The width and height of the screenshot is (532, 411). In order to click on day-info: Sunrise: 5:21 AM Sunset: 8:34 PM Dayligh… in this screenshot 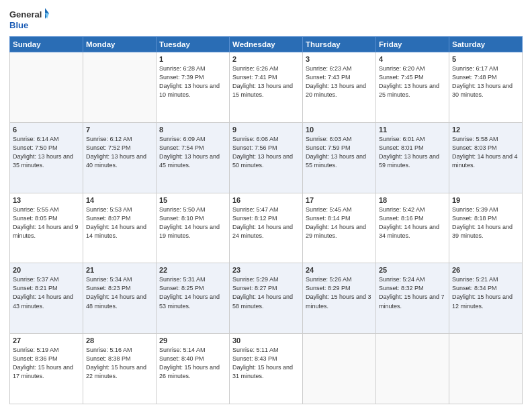, I will do `click(486, 293)`.